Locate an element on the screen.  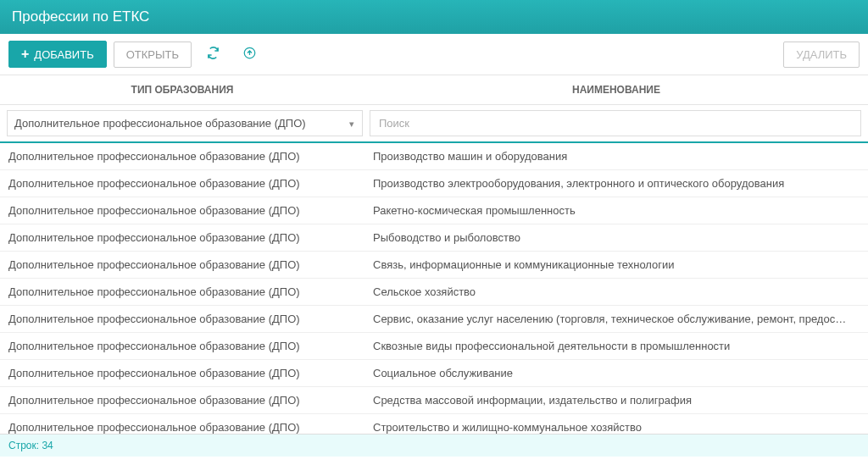
upload-button is located at coordinates (249, 54).